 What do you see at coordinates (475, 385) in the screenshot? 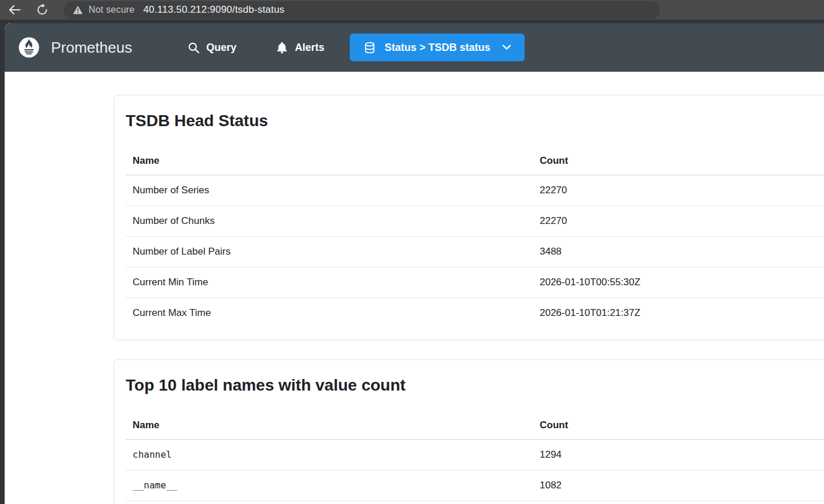
I see `card-title: Top 10 label names with value count` at bounding box center [475, 385].